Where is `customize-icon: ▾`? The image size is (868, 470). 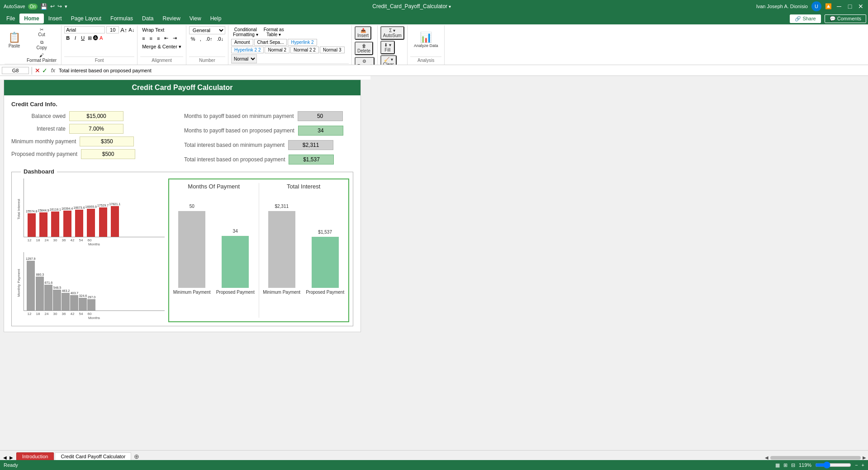 customize-icon: ▾ is located at coordinates (66, 6).